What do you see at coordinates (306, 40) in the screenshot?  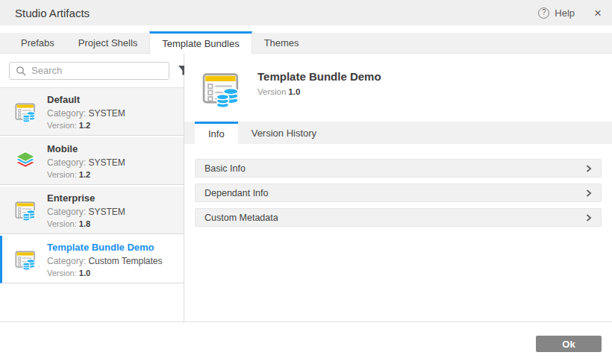 I see `main-tabbar: Prefabs Project Shells Template Bundles …` at bounding box center [306, 40].